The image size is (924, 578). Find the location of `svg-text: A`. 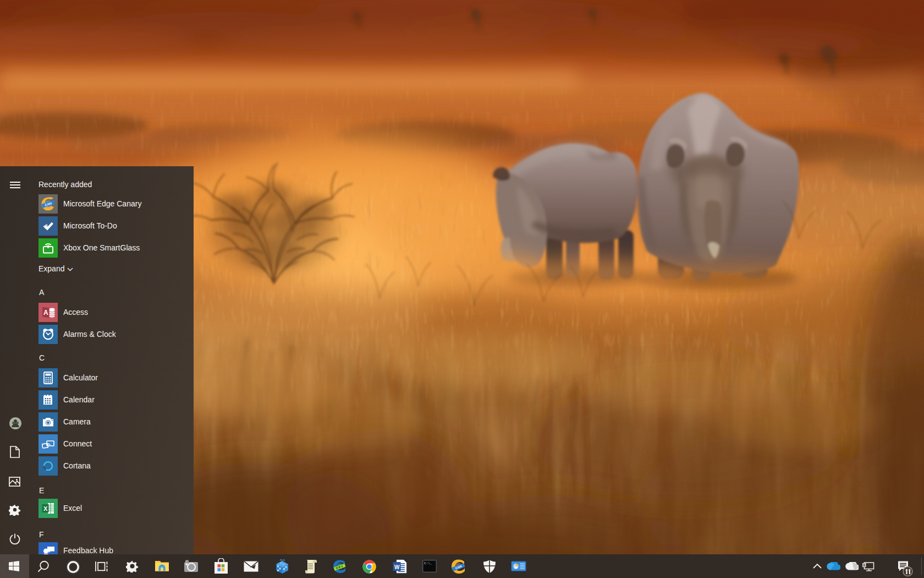

svg-text: A is located at coordinates (46, 313).